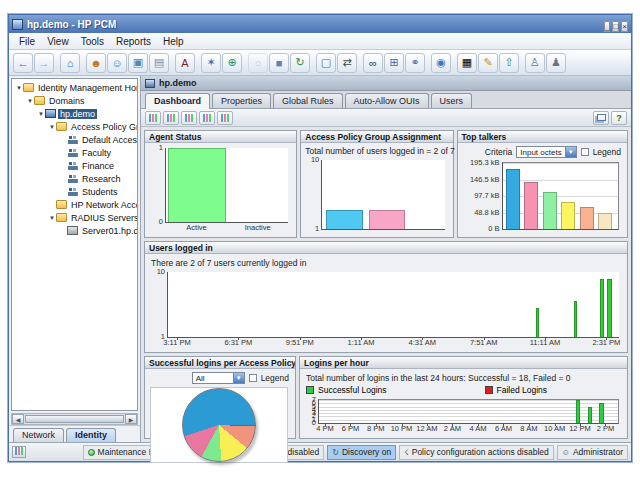 The height and width of the screenshot is (480, 640). What do you see at coordinates (74, 178) in the screenshot?
I see `tree-item-research: Research` at bounding box center [74, 178].